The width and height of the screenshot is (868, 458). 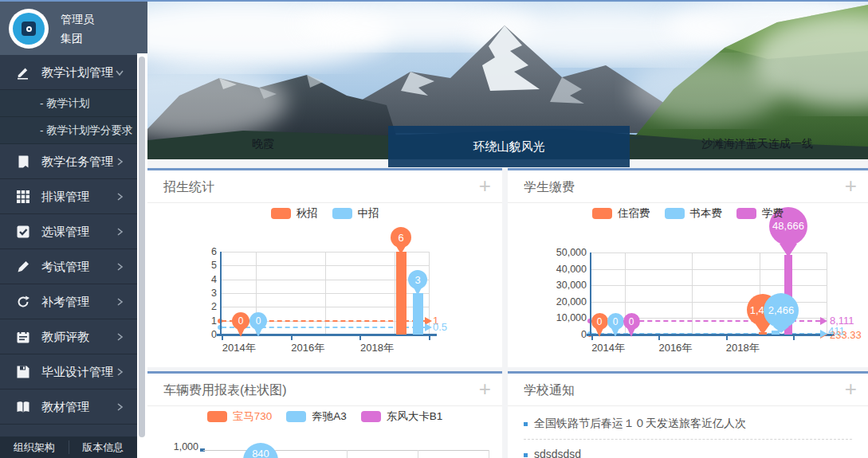 I want to click on carousel-caption: 沙滩海洋蓝天连成一线, so click(x=757, y=143).